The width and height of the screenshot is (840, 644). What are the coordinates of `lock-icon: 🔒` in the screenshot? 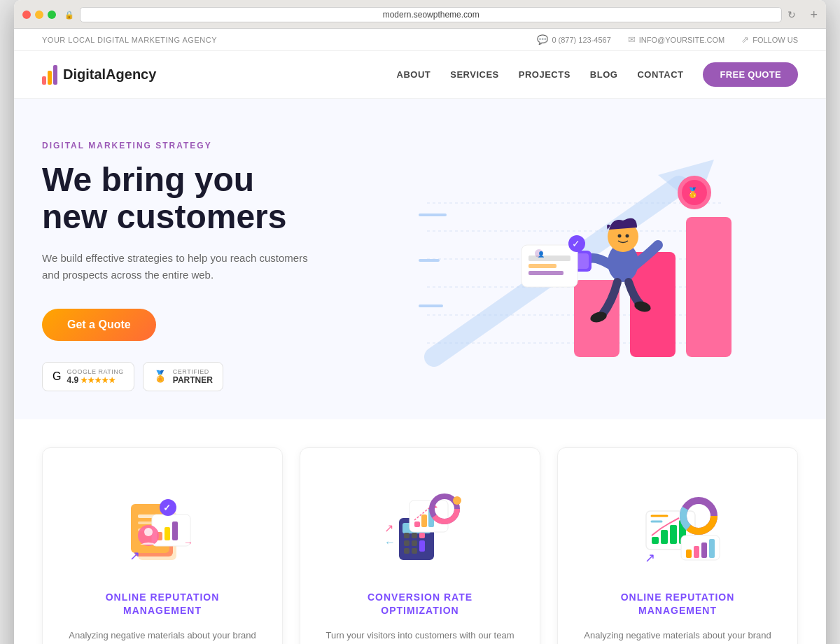 It's located at (69, 15).